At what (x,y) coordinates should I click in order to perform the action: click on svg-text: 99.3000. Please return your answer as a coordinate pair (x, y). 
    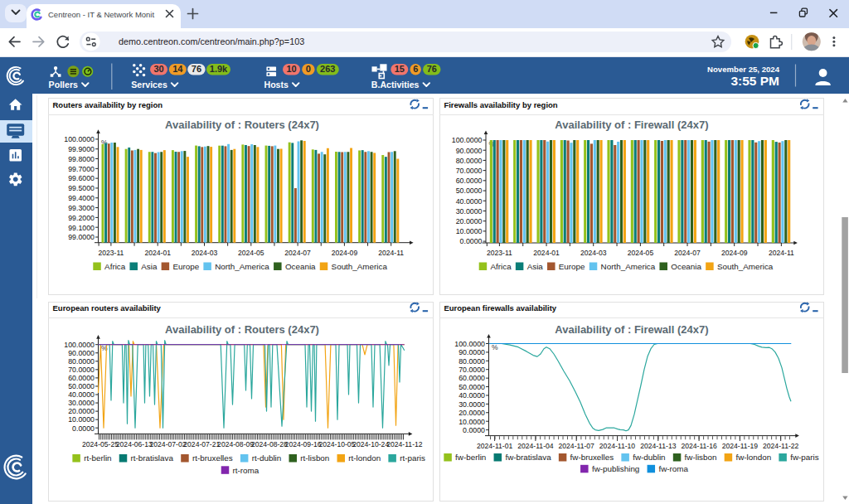
    Looking at the image, I should click on (81, 208).